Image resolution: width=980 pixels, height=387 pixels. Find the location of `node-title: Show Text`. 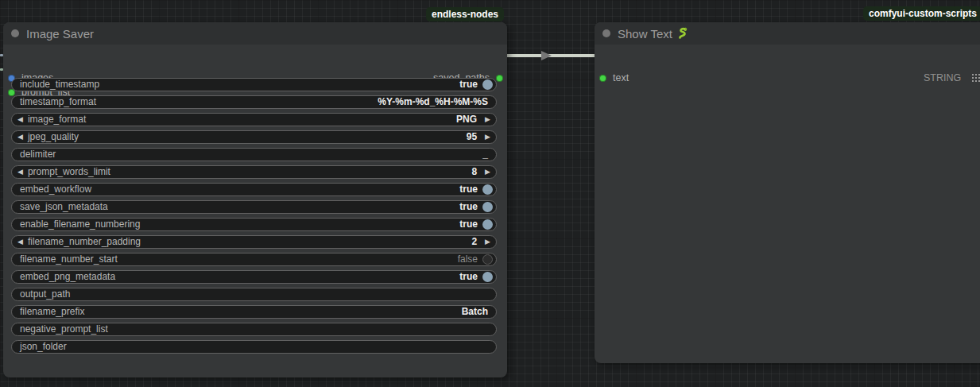

node-title: Show Text is located at coordinates (653, 33).